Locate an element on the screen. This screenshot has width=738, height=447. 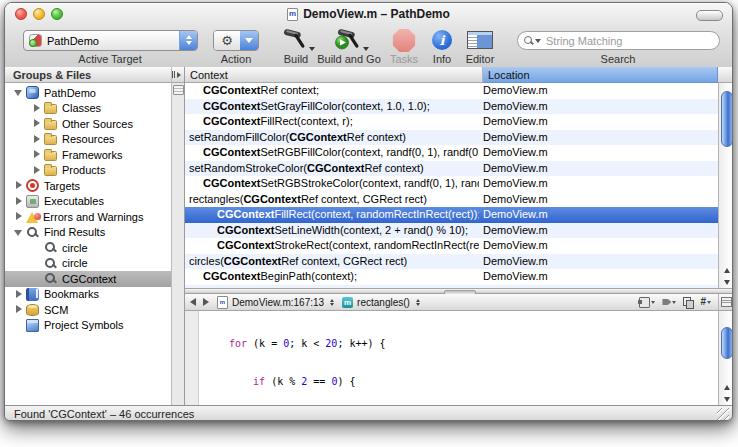
book-icon is located at coordinates (32, 294).